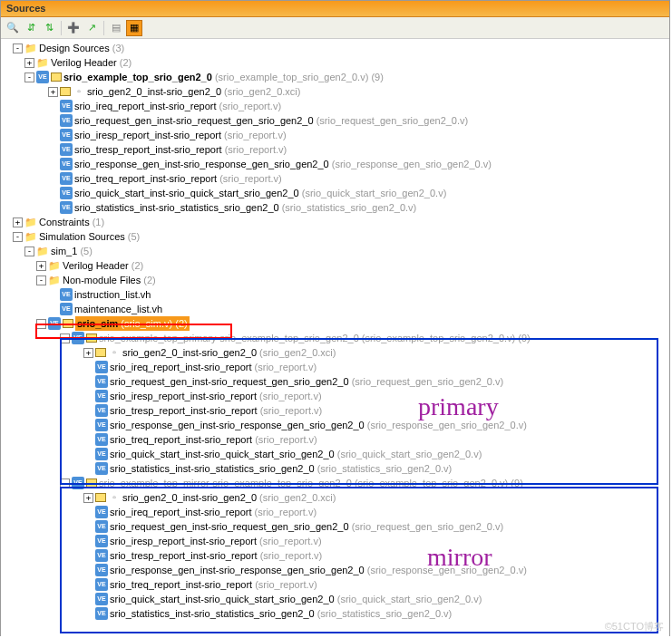  I want to click on tree-item: -📁sim_1 (5), so click(336, 251).